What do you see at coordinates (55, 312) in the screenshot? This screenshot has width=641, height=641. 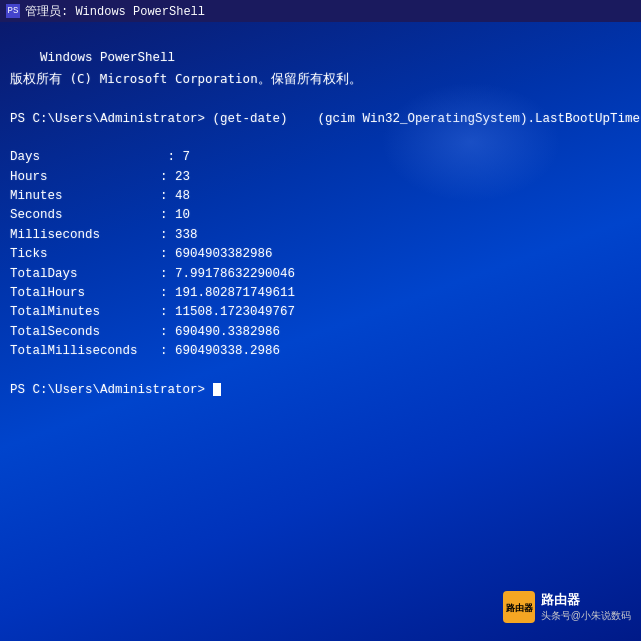 I see `label-totalminutes: TotalMinutes` at bounding box center [55, 312].